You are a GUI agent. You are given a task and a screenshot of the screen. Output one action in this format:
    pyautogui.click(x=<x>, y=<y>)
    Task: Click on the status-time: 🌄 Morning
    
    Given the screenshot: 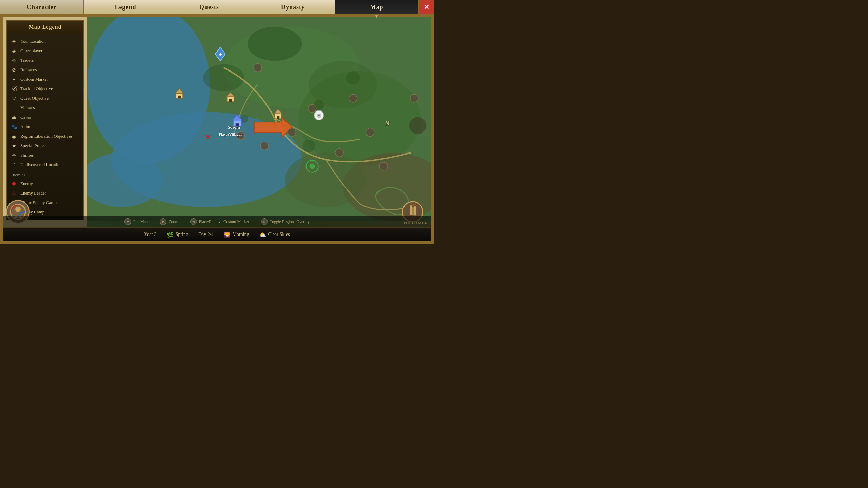 What is the action you would take?
    pyautogui.click(x=237, y=235)
    